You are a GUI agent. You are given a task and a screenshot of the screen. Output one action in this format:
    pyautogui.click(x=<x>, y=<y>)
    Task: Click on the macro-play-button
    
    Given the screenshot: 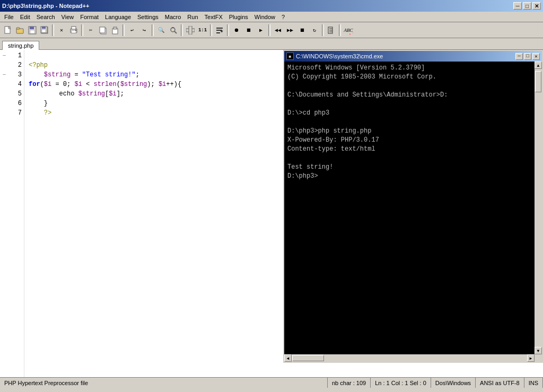 What is the action you would take?
    pyautogui.click(x=331, y=30)
    